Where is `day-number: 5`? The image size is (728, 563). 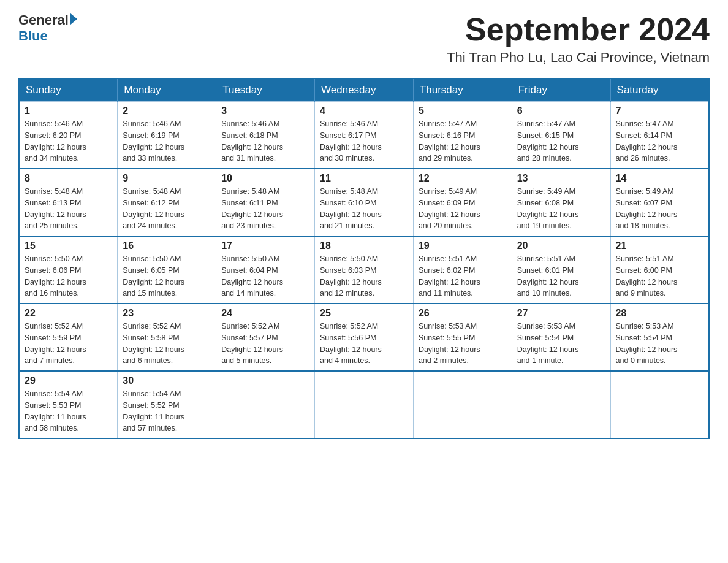
day-number: 5 is located at coordinates (463, 111).